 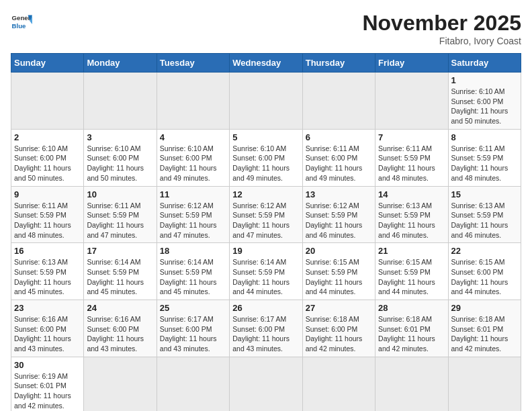 What do you see at coordinates (411, 251) in the screenshot?
I see `day-number: 21` at bounding box center [411, 251].